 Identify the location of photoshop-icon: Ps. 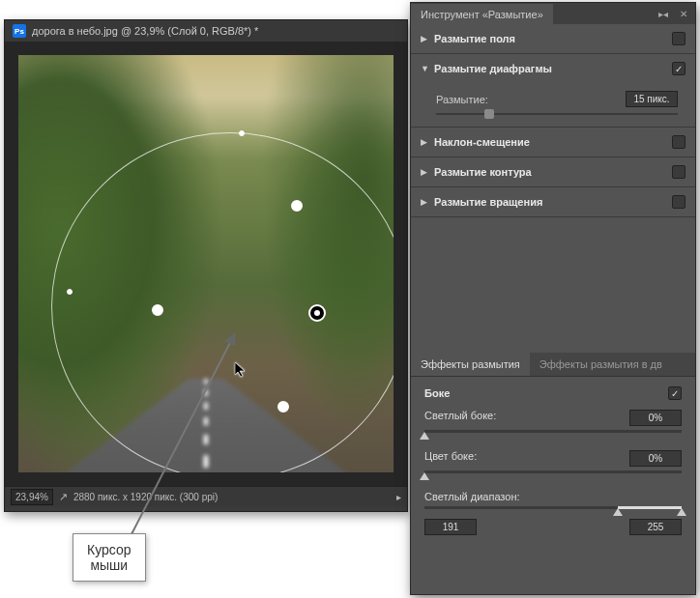
(19, 31).